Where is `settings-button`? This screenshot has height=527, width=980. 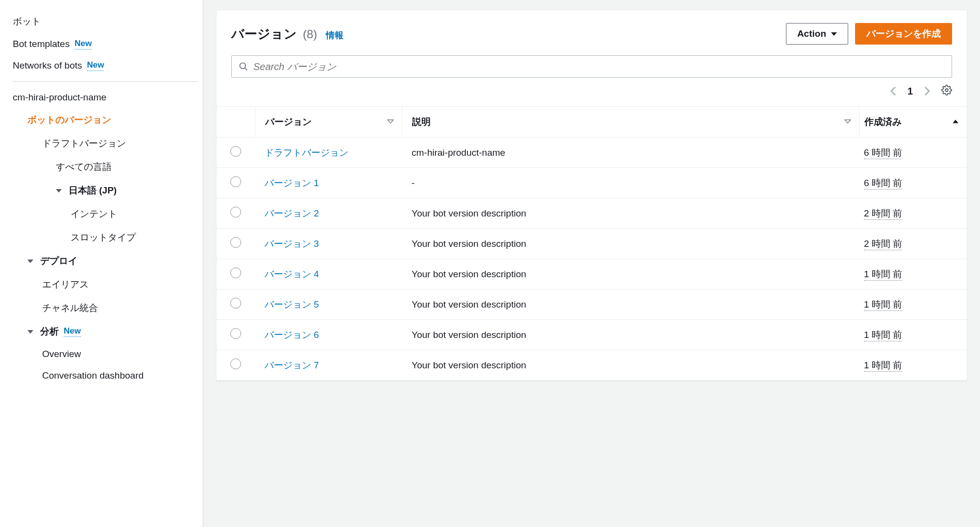 settings-button is located at coordinates (947, 91).